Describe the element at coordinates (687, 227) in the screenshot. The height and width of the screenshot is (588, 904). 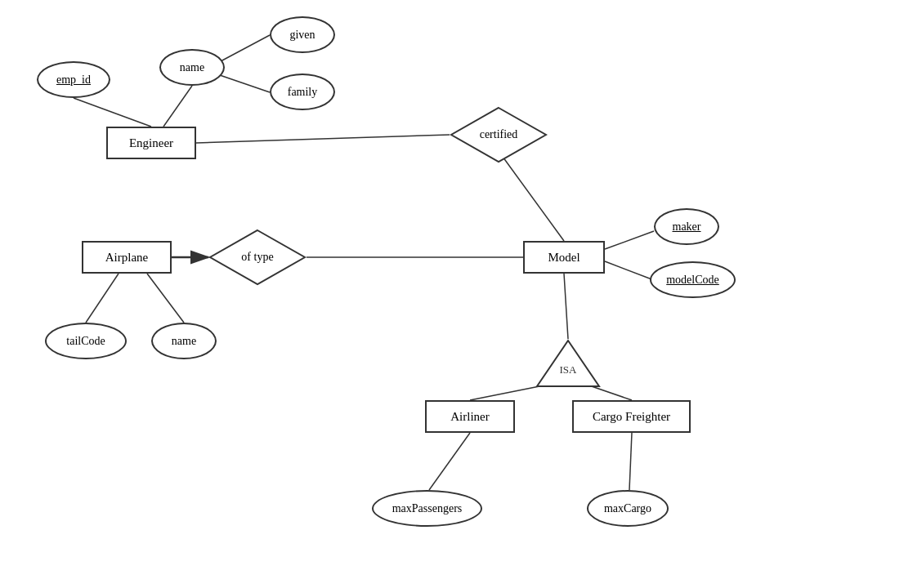
I see `attr-maker: maker` at that location.